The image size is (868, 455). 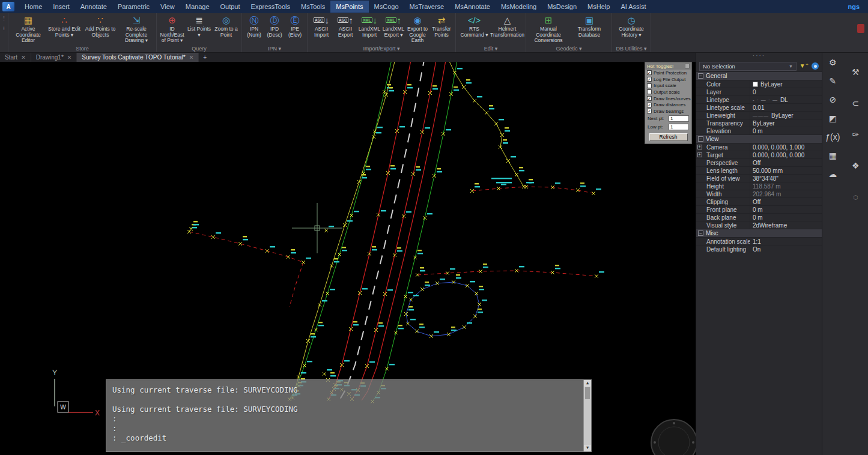 I want to click on toggle-input-scale: Input scale, so click(x=668, y=85).